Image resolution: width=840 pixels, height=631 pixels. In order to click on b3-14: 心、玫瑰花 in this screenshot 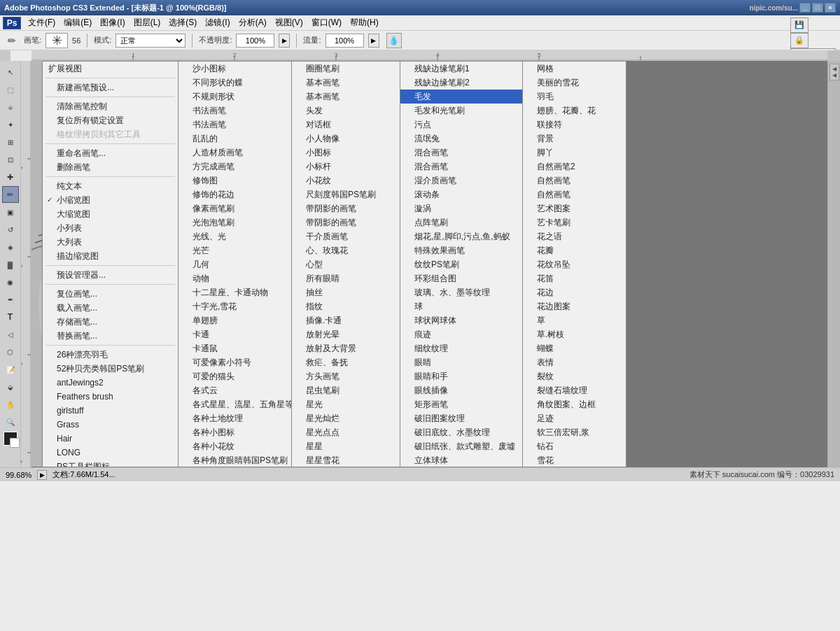, I will do `click(346, 250)`.